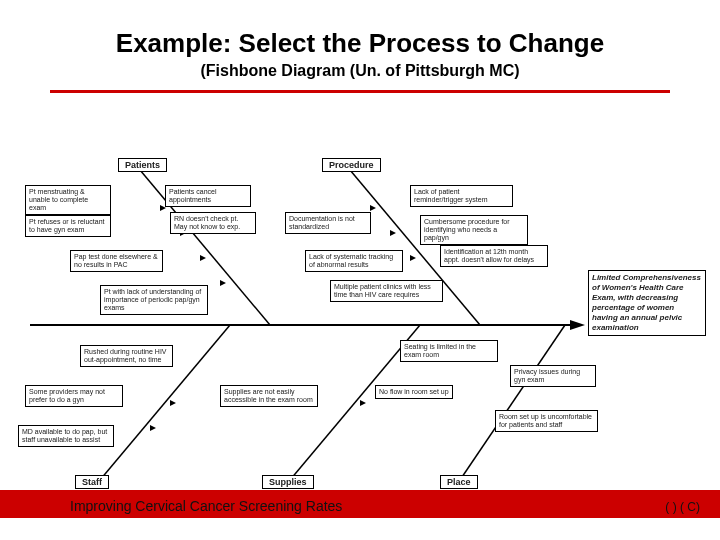  I want to click on cause-procedure-5: Multiple patient clinics with less time …, so click(386, 291).